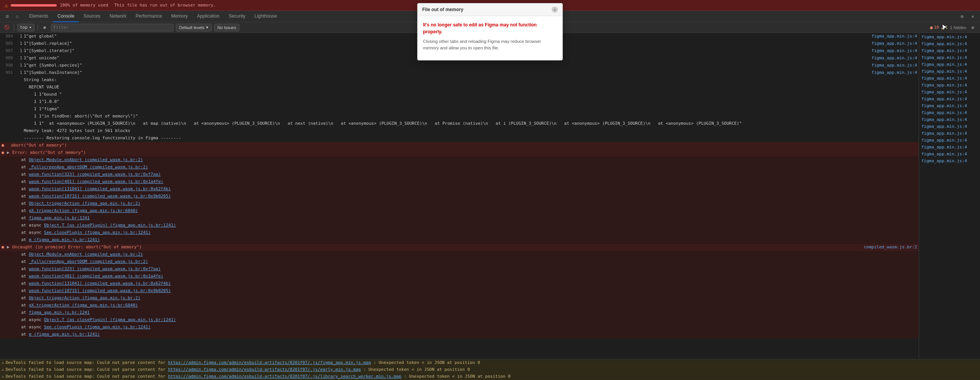 This screenshot has height=380, width=980. I want to click on settings-icon: ⚙, so click(962, 16).